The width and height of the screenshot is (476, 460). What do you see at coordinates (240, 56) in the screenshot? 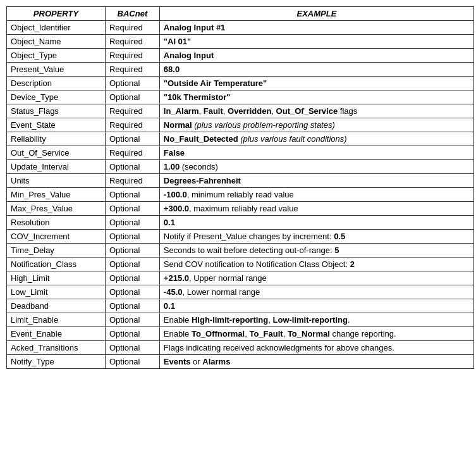
I see `table-row: Object_TypeRequiredAnalog Input` at bounding box center [240, 56].